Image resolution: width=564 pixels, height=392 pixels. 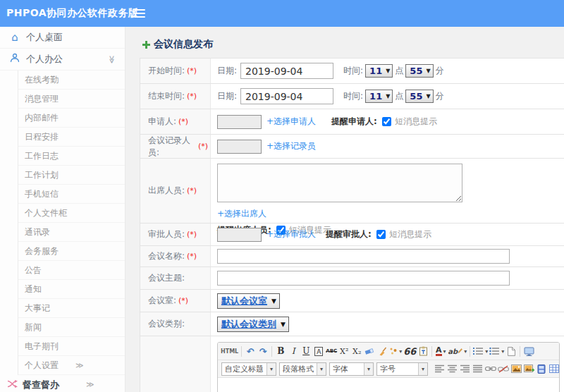 What do you see at coordinates (281, 351) in the screenshot?
I see `bold-button: B` at bounding box center [281, 351].